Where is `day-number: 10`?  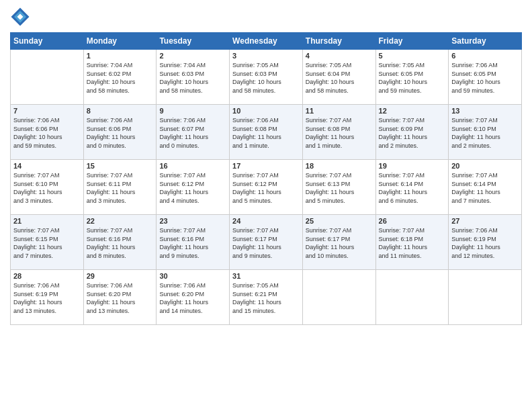 day-number: 10 is located at coordinates (266, 111).